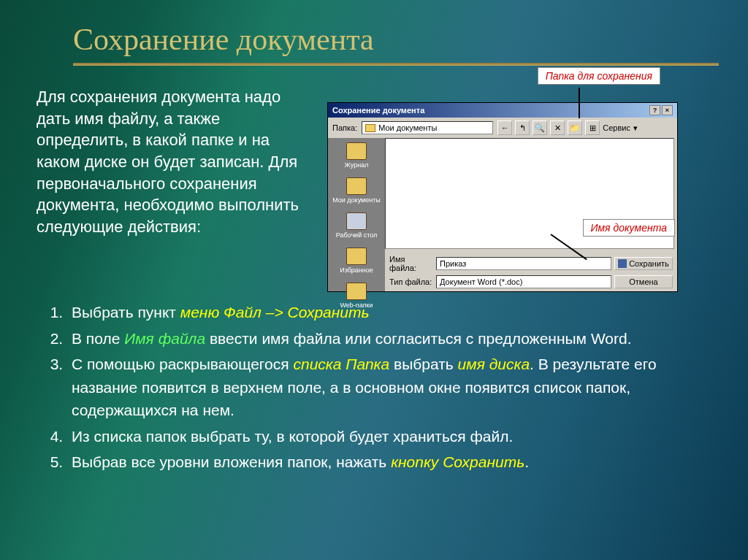 This screenshot has height=560, width=748. I want to click on step5-highlight: кнопку Сохранить, so click(457, 461).